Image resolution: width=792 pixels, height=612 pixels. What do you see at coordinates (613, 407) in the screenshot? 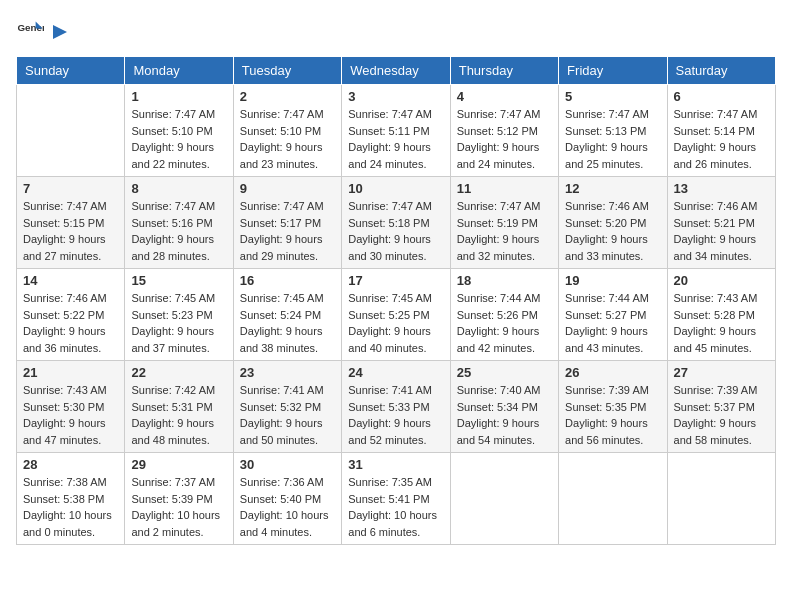
I see `calendar-cell: 26Sunrise: 7:39 AMSunset: 5:35 PMDayligh…` at bounding box center [613, 407].